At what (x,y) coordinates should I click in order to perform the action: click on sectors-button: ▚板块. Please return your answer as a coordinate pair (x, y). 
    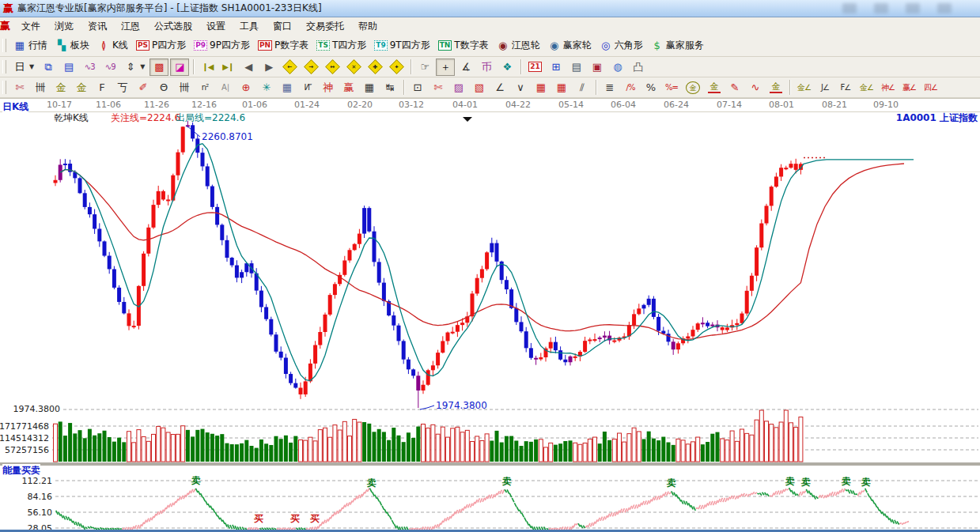
    Looking at the image, I should click on (73, 46).